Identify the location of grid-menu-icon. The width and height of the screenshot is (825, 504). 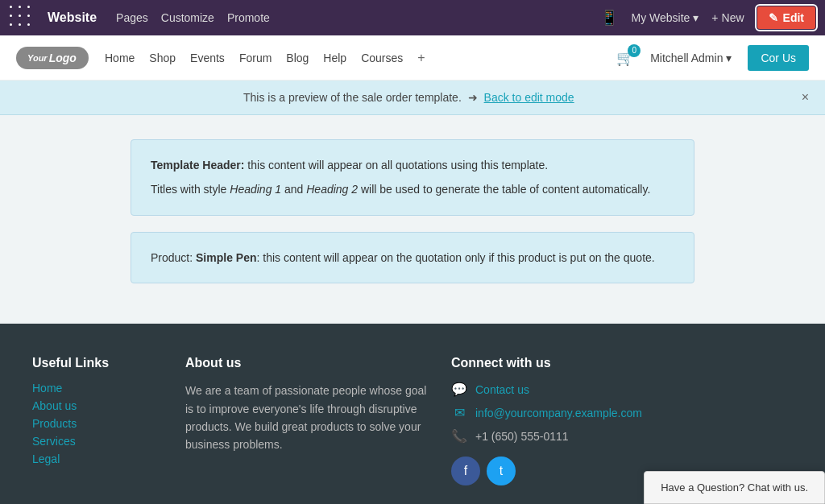
(23, 18).